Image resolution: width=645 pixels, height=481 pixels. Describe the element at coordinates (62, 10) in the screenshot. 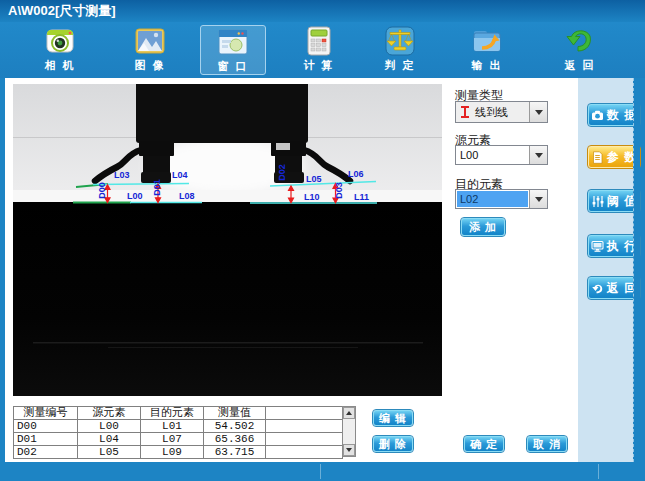

I see `window-title: A\W002[尺寸测量]` at that location.